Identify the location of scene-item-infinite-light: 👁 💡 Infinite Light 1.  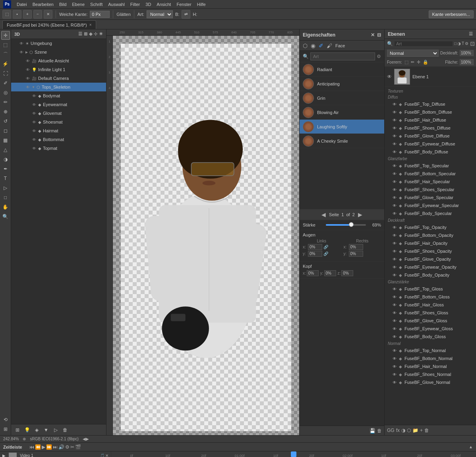
(59, 70).